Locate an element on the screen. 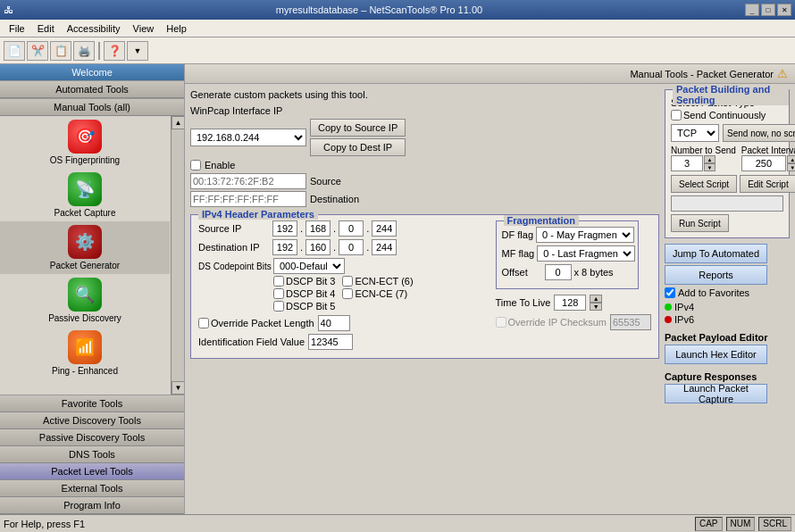 The width and height of the screenshot is (795, 532). reports-button: Reports is located at coordinates (716, 275).